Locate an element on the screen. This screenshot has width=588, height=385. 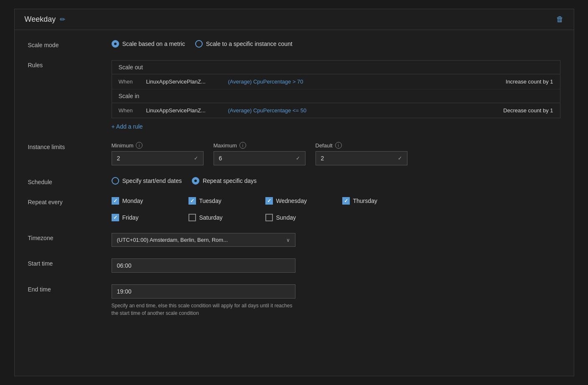
default-label: Default is located at coordinates (324, 145).